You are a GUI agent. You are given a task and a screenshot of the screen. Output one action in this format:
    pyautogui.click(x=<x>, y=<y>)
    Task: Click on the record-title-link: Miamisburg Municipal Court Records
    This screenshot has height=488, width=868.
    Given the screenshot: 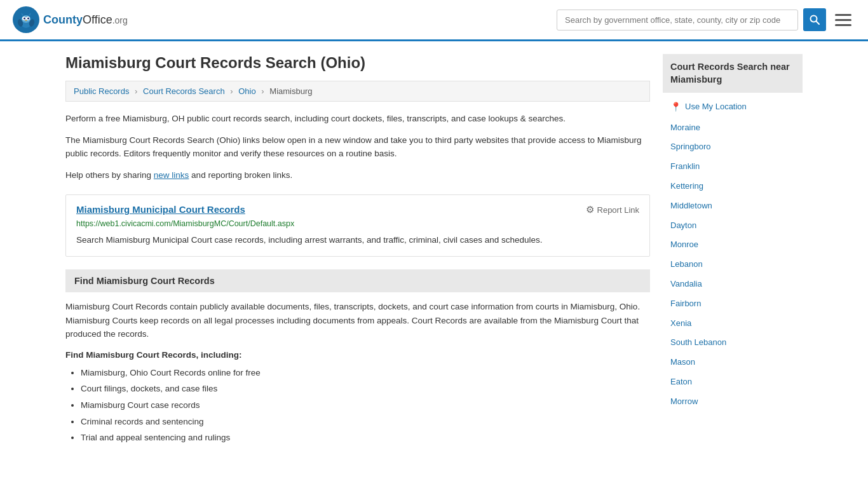 What is the action you would take?
    pyautogui.click(x=161, y=210)
    